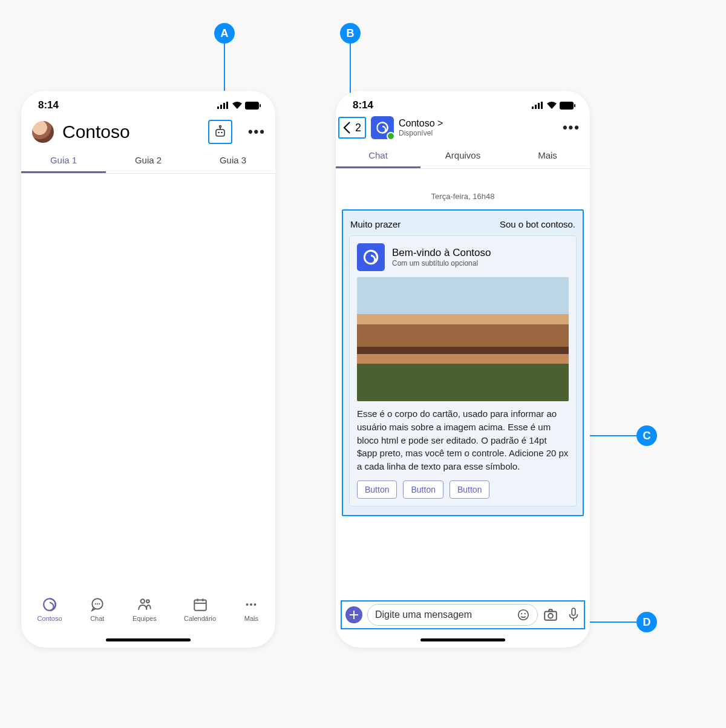 Image resolution: width=726 pixels, height=728 pixels. I want to click on presence-available-icon, so click(391, 136).